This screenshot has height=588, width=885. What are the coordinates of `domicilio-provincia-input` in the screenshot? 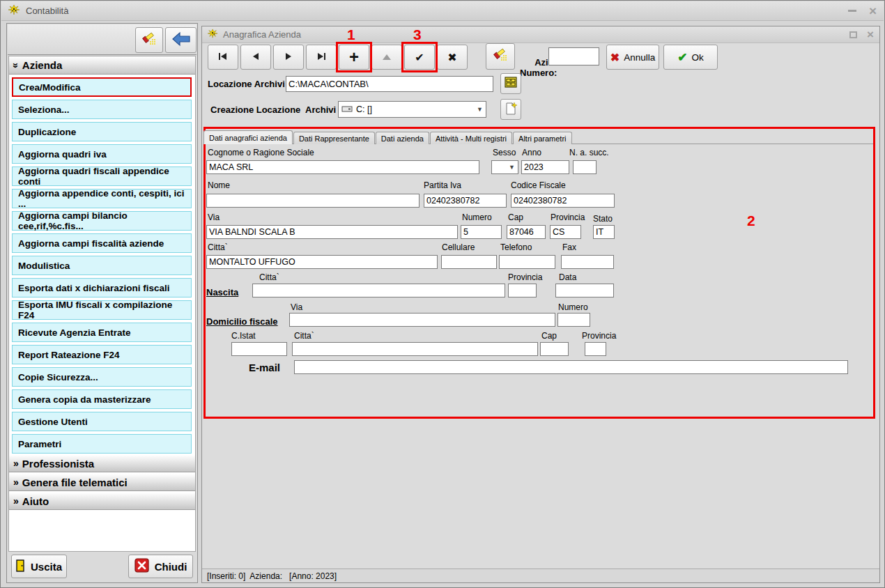 It's located at (595, 349).